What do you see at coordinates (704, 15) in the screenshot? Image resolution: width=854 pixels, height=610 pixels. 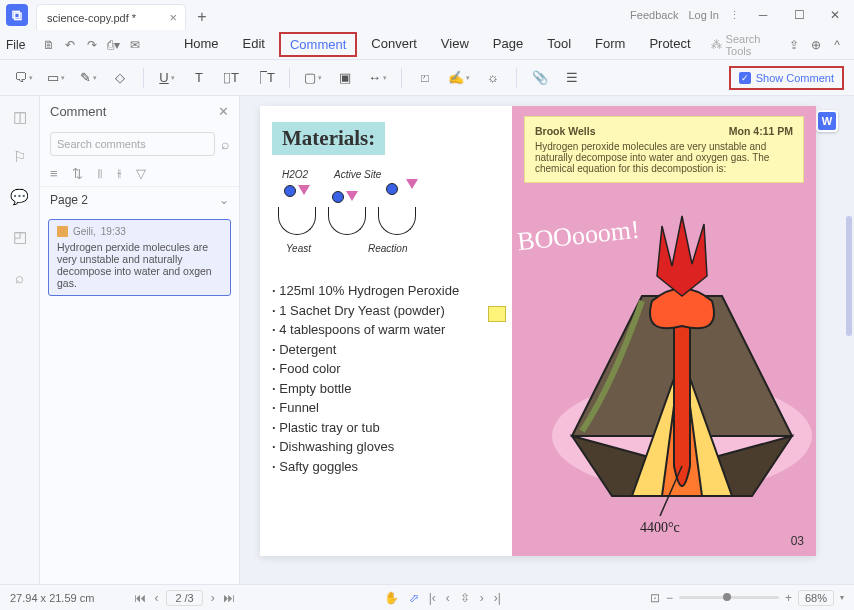 I see `login-link: Log In` at bounding box center [704, 15].